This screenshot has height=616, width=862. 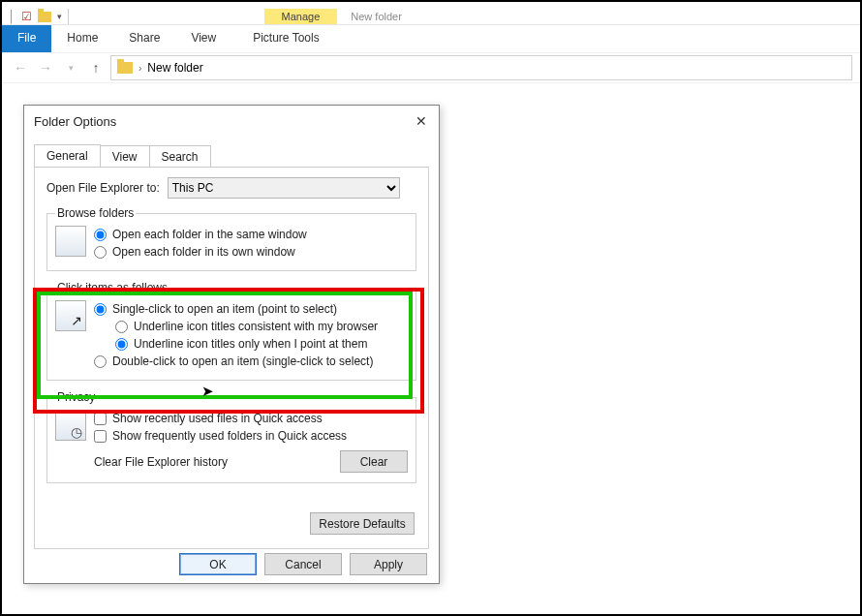 What do you see at coordinates (68, 155) in the screenshot?
I see `tab-general: General` at bounding box center [68, 155].